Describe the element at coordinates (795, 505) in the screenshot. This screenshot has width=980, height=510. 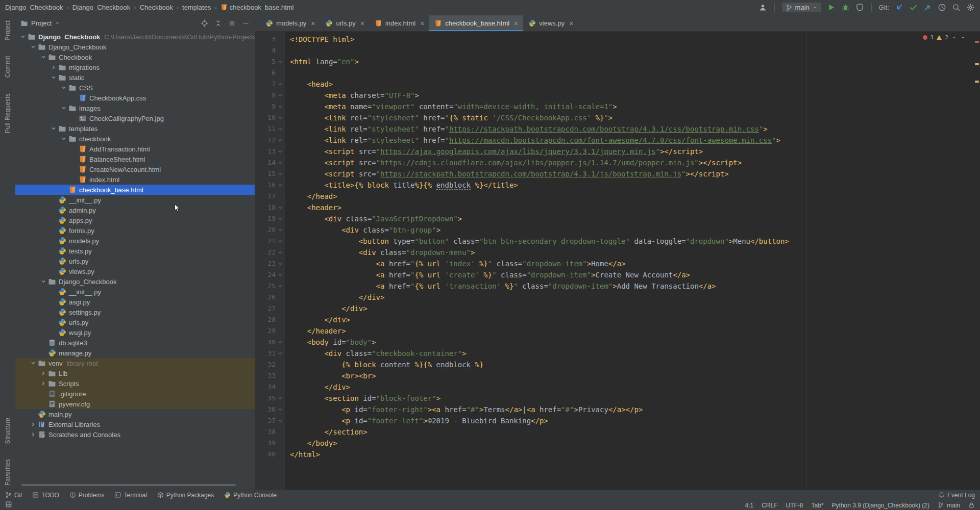
I see `status-item-utf-8: UTF-8` at that location.